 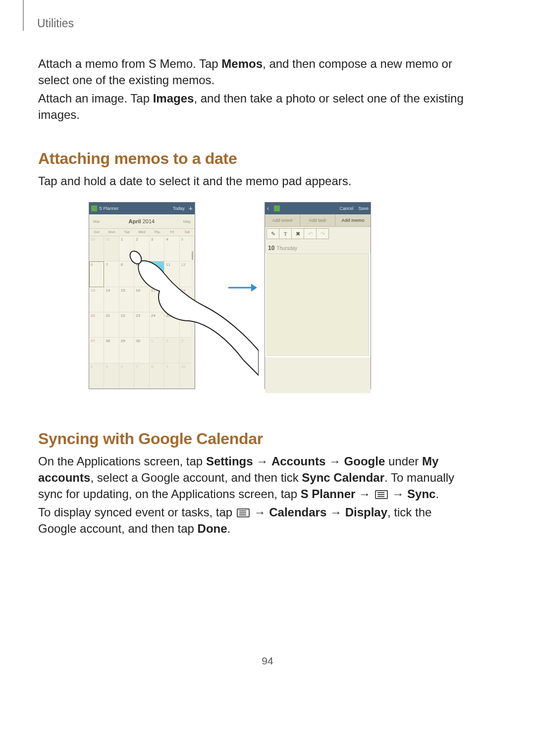 What do you see at coordinates (111, 249) in the screenshot?
I see `calendar-cell: 31` at bounding box center [111, 249].